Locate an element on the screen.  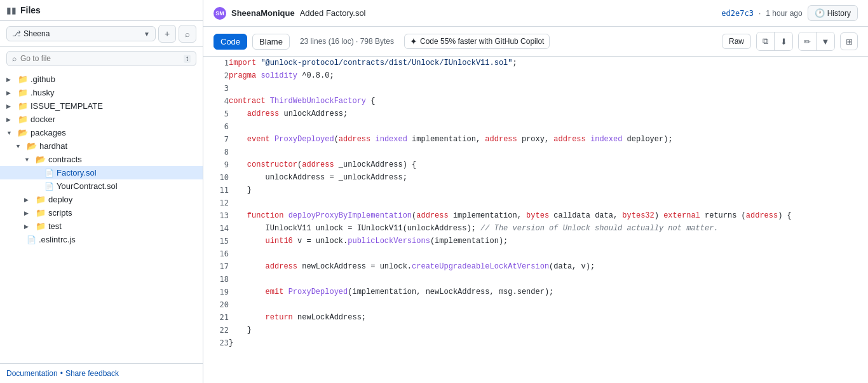
line-code: address unlockAddress; is located at coordinates (548, 114).